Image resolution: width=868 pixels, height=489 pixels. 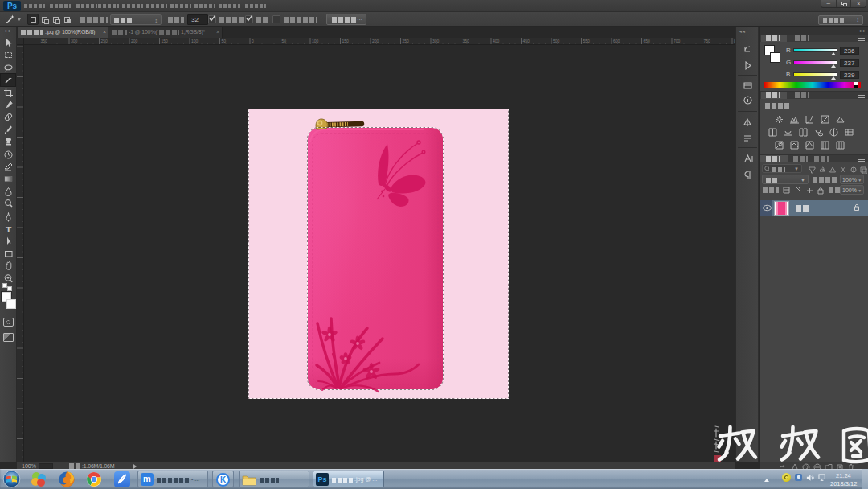 I want to click on svg-text: 400, so click(x=497, y=41).